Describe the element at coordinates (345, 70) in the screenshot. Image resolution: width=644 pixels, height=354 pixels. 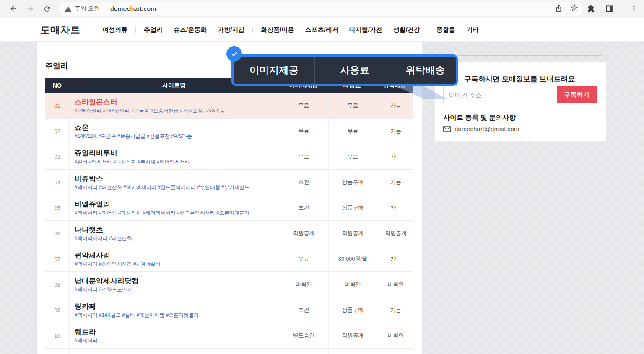
I see `tutorial-callout: 이미지제공사용료위탁배송` at that location.